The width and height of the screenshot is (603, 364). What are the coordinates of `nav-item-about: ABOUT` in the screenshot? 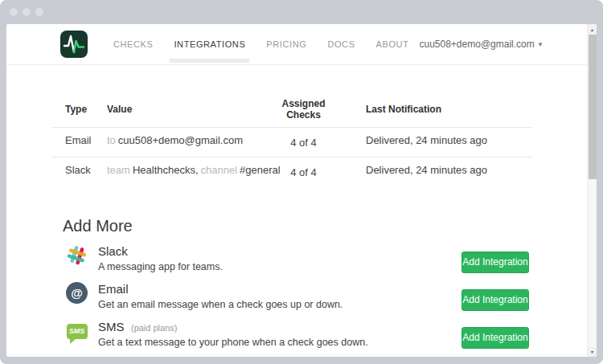 It's located at (392, 45).